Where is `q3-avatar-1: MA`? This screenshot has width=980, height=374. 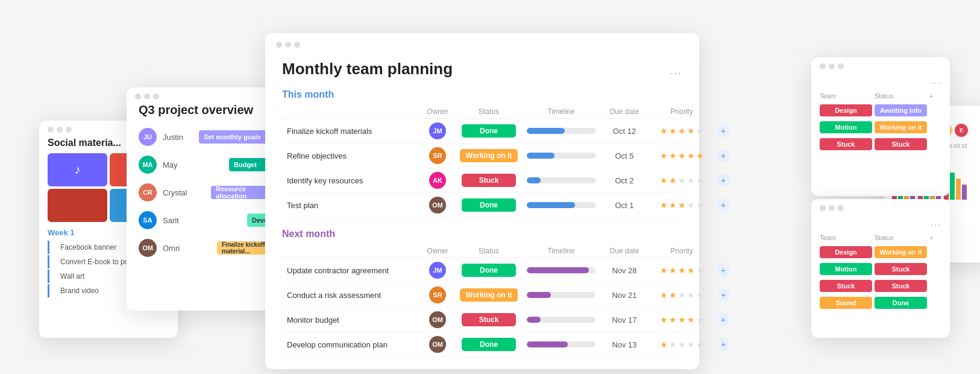
q3-avatar-1: MA is located at coordinates (148, 165).